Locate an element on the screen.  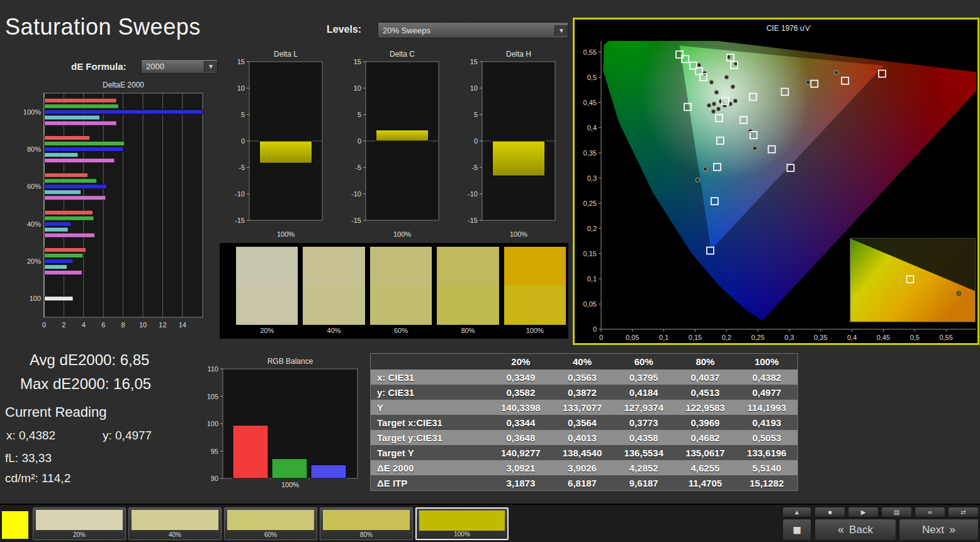
pattern-up-button: ▲ is located at coordinates (797, 512).